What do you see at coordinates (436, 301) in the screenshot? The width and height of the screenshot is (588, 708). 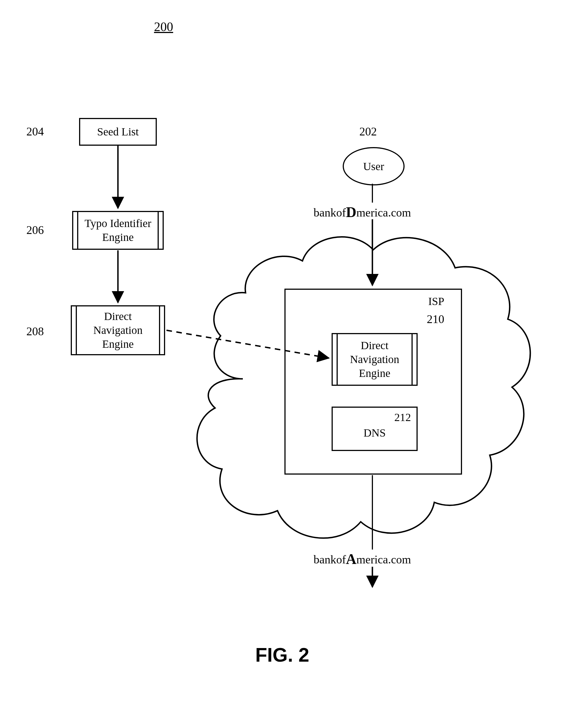 I see `isp-label: ISP` at bounding box center [436, 301].